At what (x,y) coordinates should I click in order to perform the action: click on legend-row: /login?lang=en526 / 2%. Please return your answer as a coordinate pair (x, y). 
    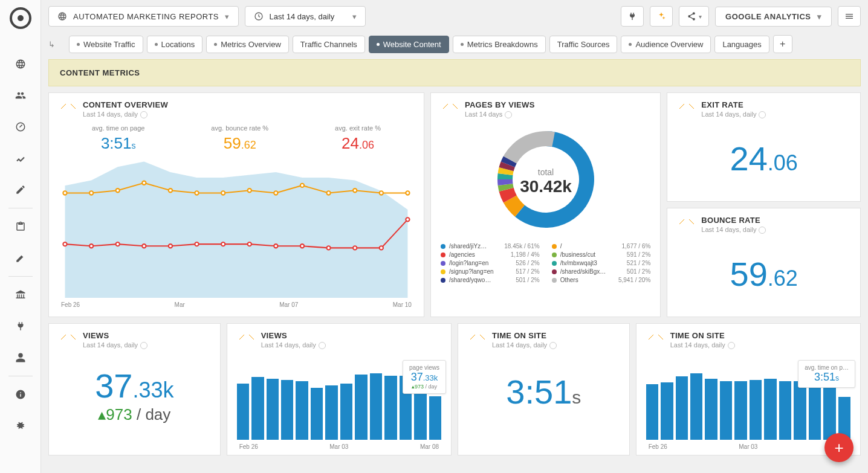
    Looking at the image, I should click on (490, 263).